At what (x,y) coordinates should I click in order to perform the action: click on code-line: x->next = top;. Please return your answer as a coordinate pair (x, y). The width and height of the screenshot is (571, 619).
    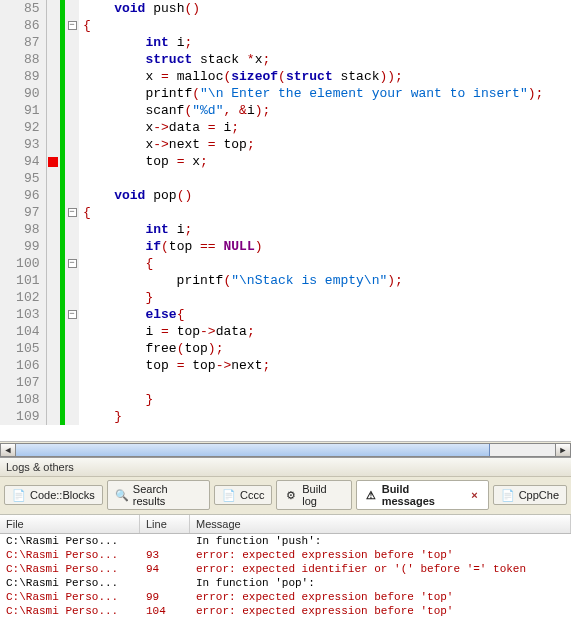
    Looking at the image, I should click on (325, 144).